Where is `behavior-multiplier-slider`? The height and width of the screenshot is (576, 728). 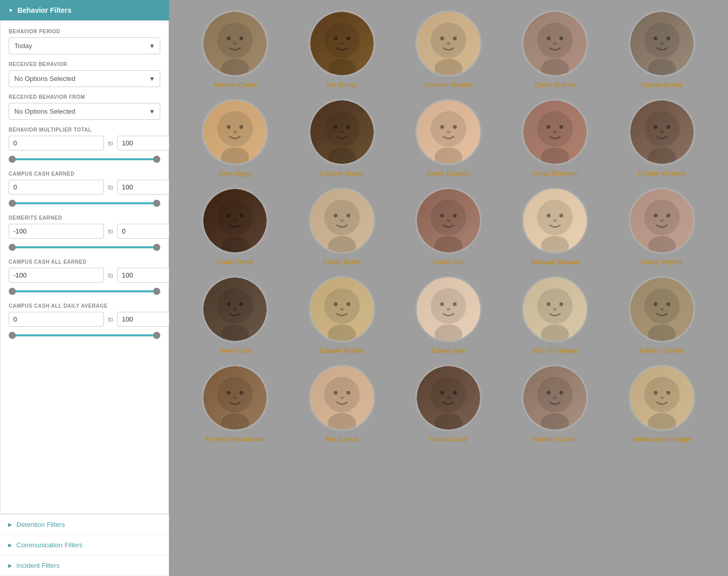
behavior-multiplier-slider is located at coordinates (84, 159).